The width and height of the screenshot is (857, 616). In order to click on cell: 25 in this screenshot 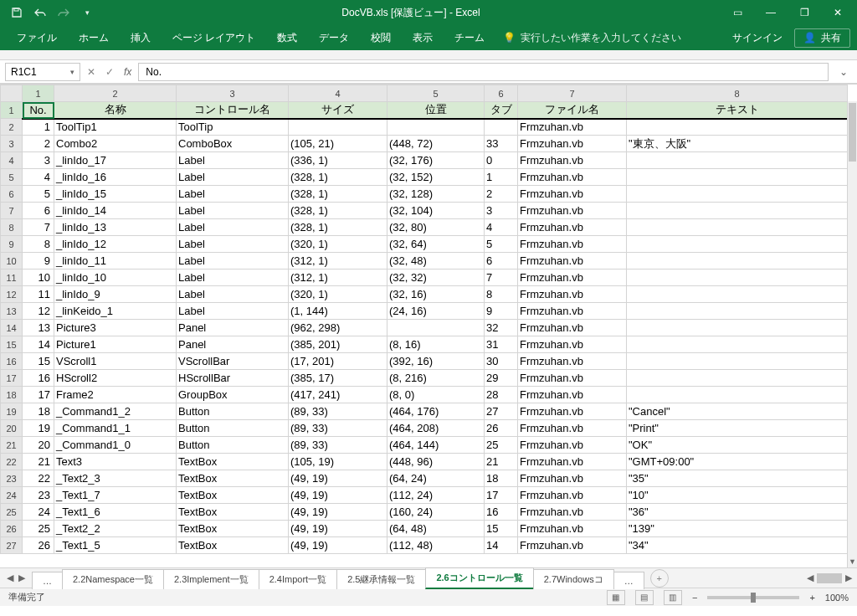, I will do `click(501, 445)`.